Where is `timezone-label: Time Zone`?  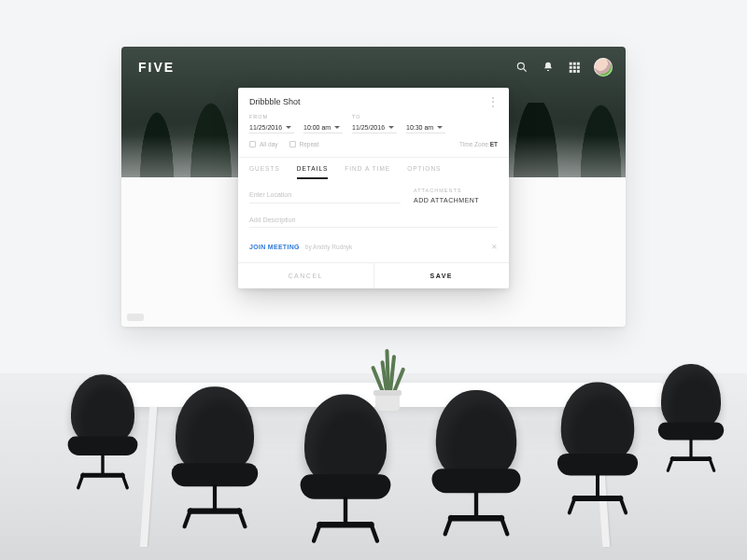
timezone-label: Time Zone is located at coordinates (474, 144).